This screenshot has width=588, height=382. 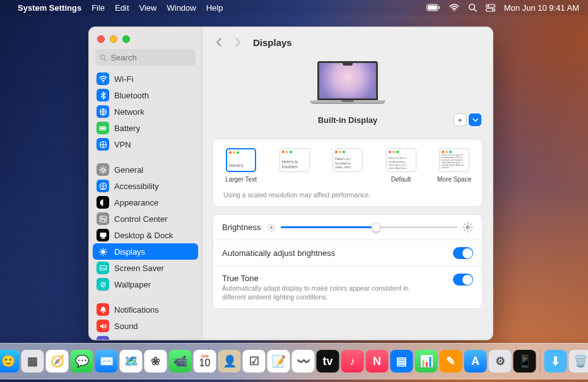 I want to click on menu-window: Window, so click(x=181, y=8).